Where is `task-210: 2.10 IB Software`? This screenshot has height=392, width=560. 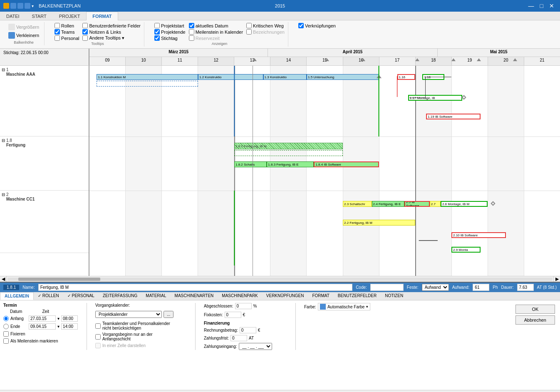
task-210: 2.10 IB Software is located at coordinates (478, 235).